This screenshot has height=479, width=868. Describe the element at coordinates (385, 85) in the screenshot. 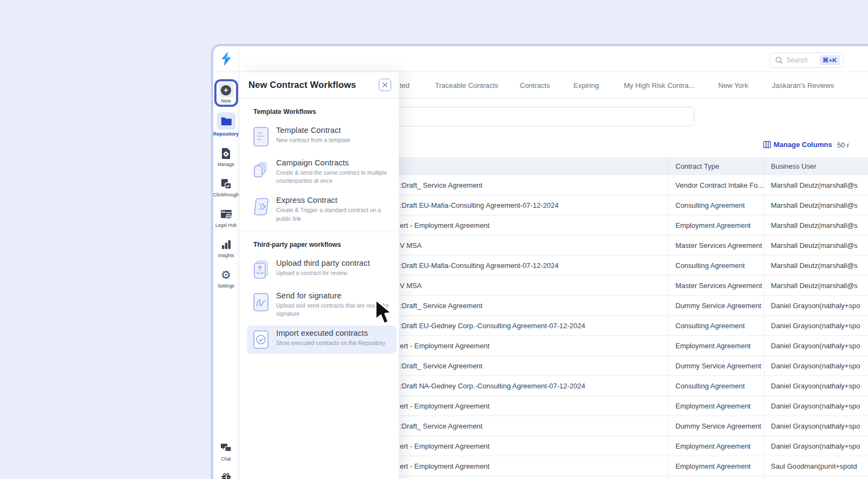

I see `close-button` at that location.